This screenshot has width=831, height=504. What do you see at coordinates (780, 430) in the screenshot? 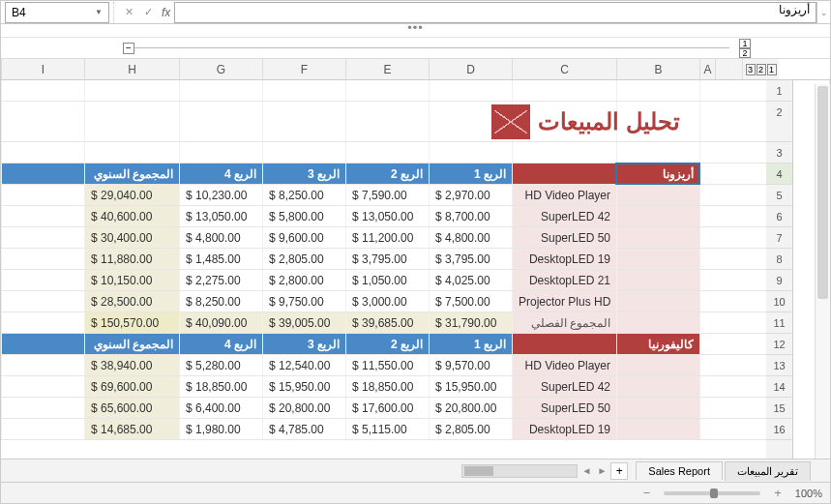
I see `row-header: 16` at bounding box center [780, 430].